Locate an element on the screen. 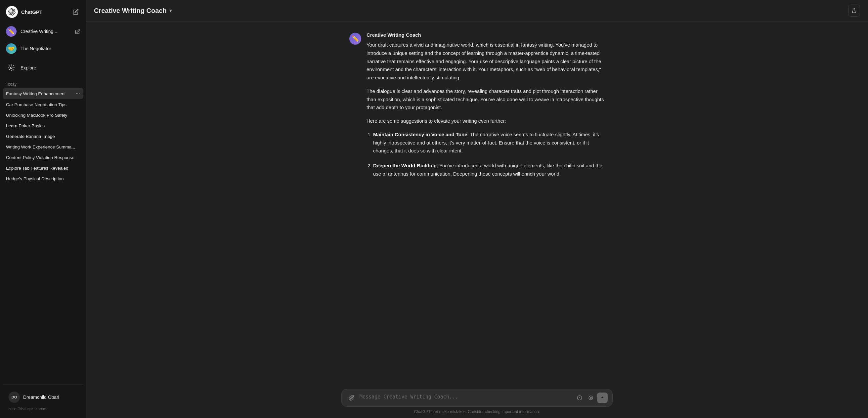 Image resolution: width=868 pixels, height=418 pixels. chat-item-label: Car Purchase Negotiation Tips is located at coordinates (43, 104).